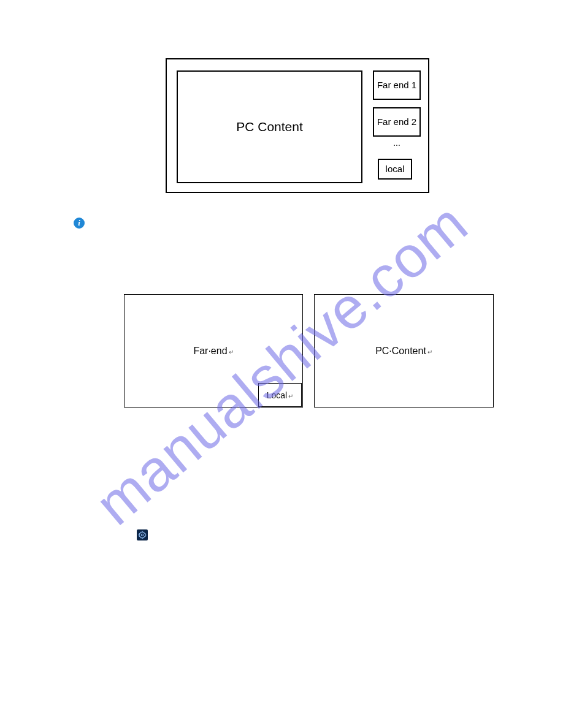 The width and height of the screenshot is (563, 728). Describe the element at coordinates (282, 436) in the screenshot. I see `section-heading-pairing: Pairing via Network` at that location.